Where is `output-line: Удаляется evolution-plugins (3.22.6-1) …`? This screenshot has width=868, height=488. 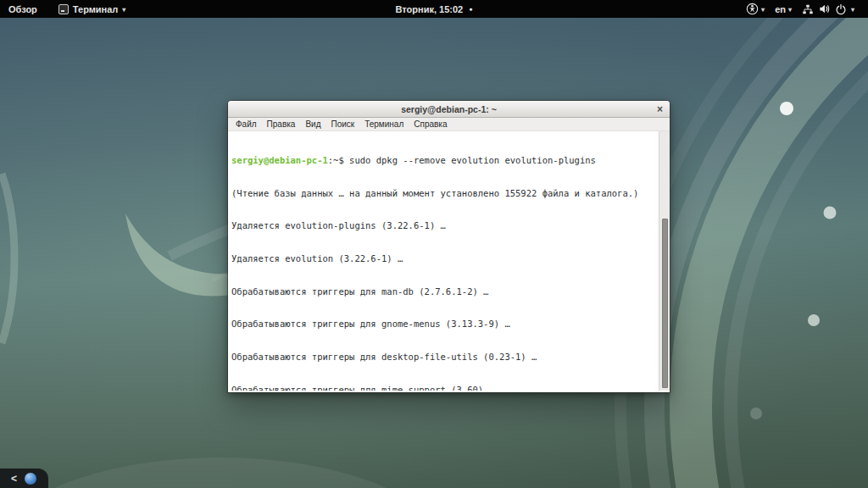 output-line: Удаляется evolution-plugins (3.22.6-1) … is located at coordinates (449, 225).